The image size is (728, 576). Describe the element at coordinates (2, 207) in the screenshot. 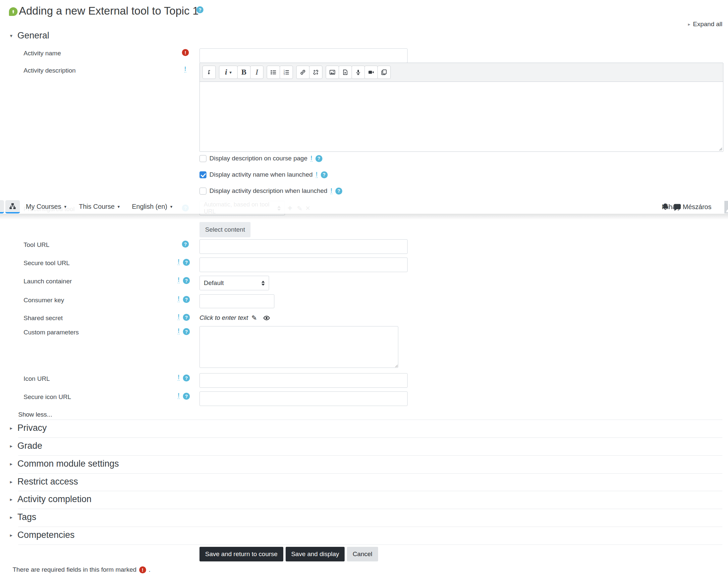

I see `nav-tab-partial` at that location.